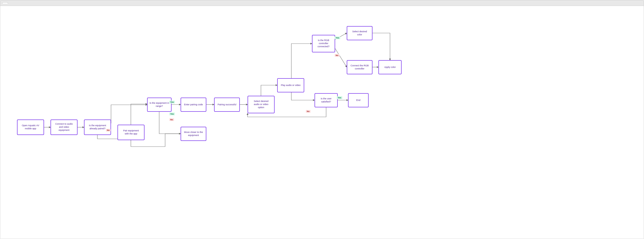 The height and width of the screenshot is (239, 644). I want to click on node-n13: Connect the RGBcontroller, so click(360, 67).